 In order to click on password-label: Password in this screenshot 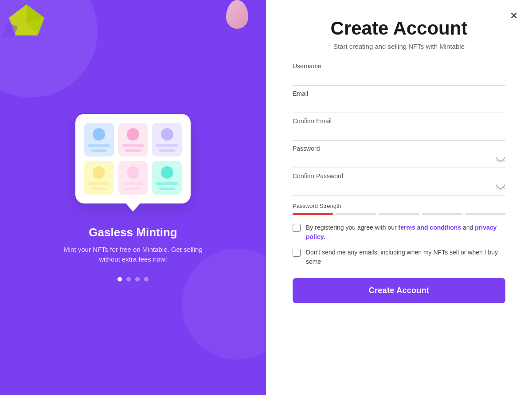, I will do `click(399, 149)`.